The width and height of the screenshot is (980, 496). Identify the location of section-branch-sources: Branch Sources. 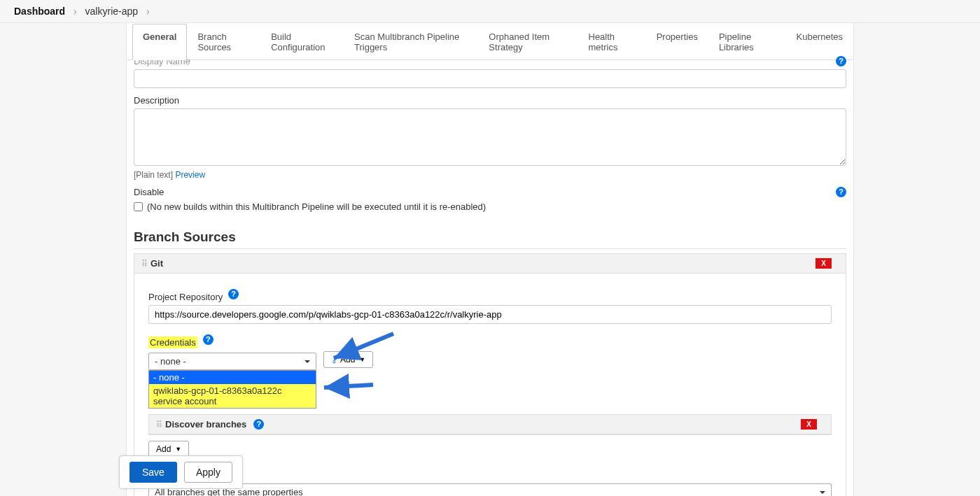
(490, 239).